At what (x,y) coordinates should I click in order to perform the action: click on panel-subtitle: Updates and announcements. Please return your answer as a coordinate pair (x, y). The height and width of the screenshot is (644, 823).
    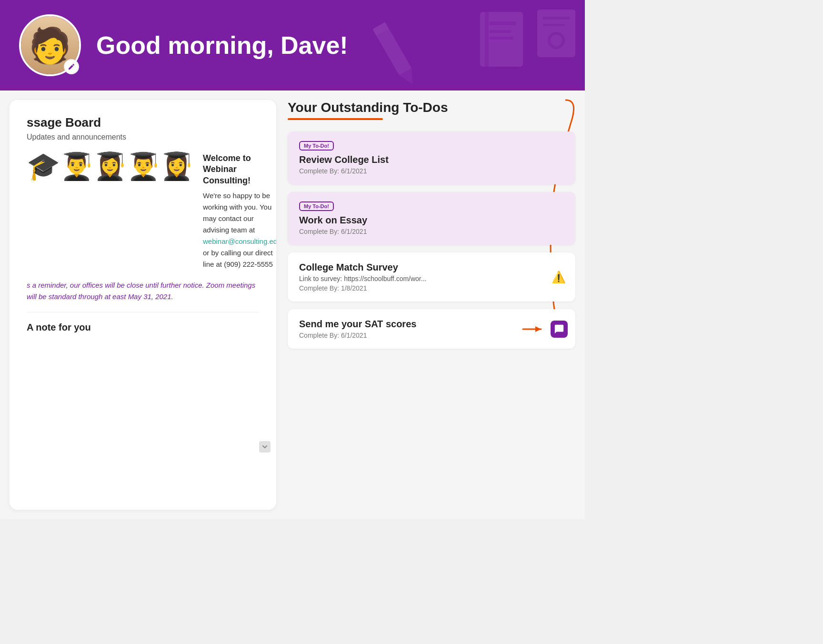
    Looking at the image, I should click on (143, 137).